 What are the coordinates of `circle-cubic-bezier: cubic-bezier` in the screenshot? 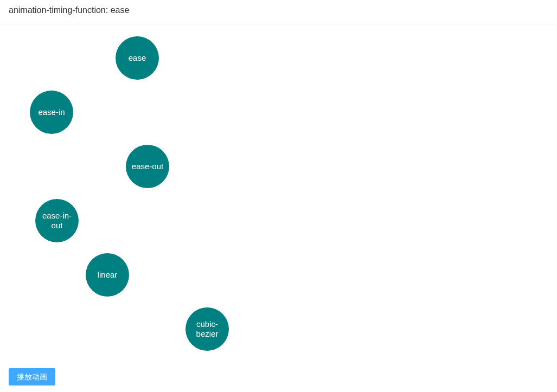 It's located at (207, 329).